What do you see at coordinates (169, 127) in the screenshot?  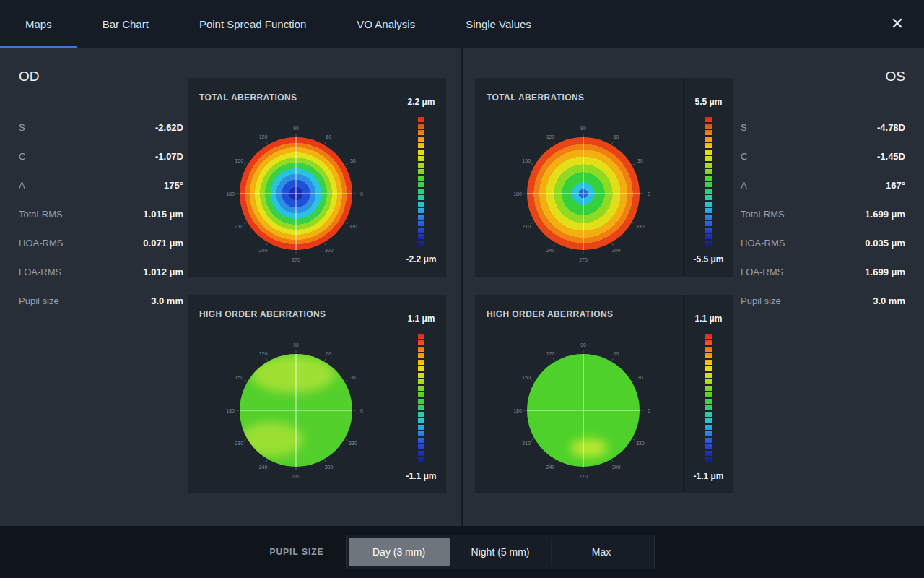 I see `stat-value: -2.62D` at bounding box center [169, 127].